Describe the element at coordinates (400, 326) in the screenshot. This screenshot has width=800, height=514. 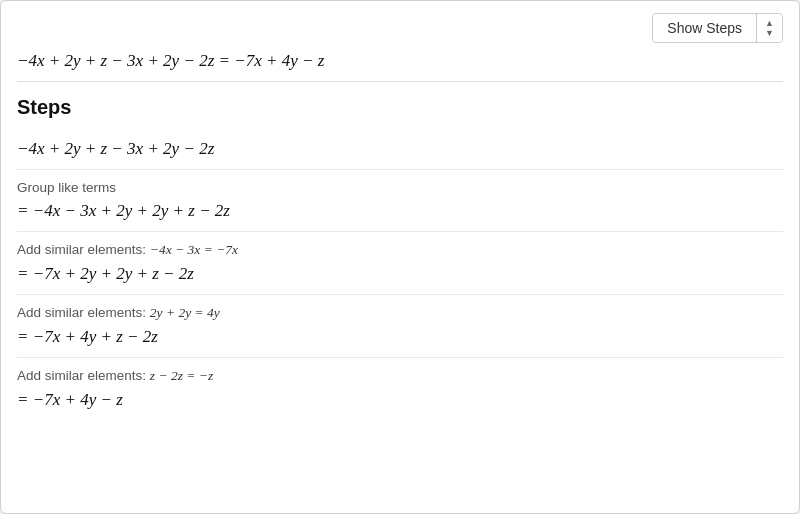
I see `step-block-3: Add similar elements: 2y + 2y = 4y = −7x…` at that location.